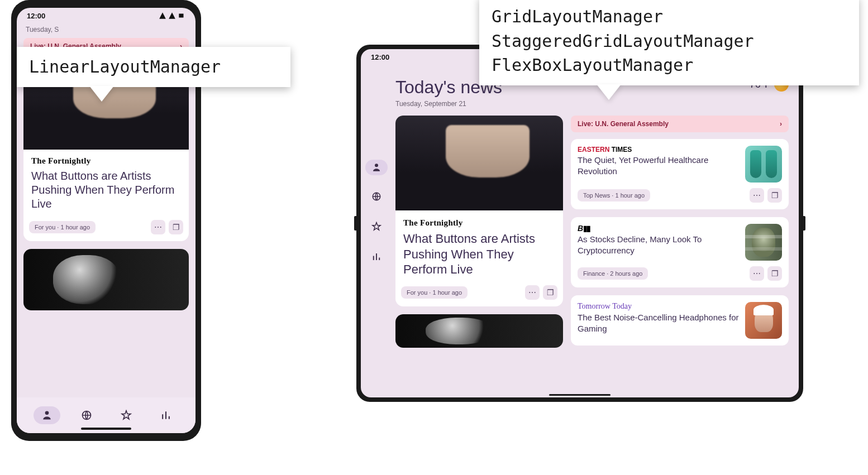 The height and width of the screenshot is (475, 868). I want to click on wifi-icon, so click(172, 16).